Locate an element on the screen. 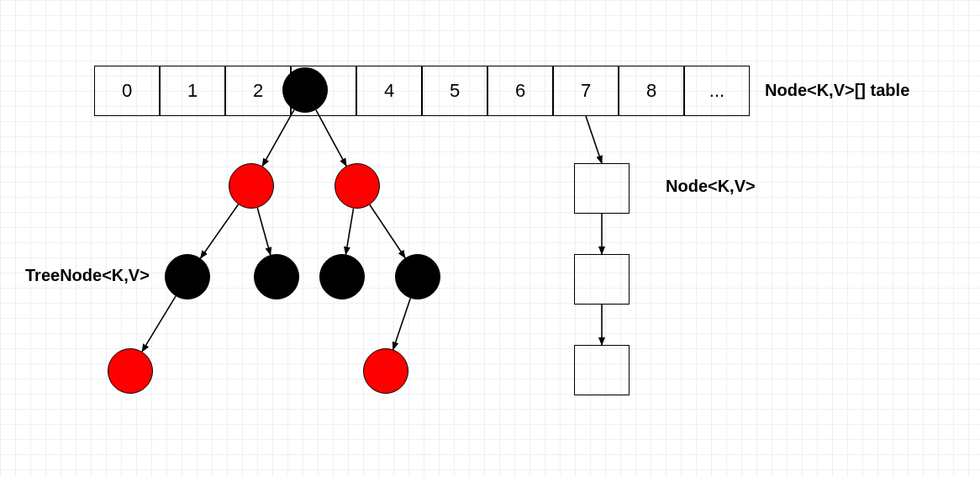  table-cell-9: ... is located at coordinates (717, 91).